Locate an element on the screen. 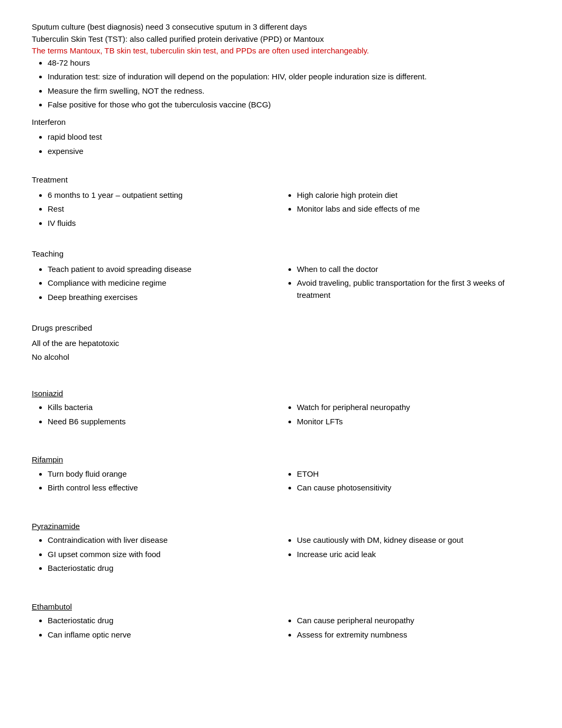  list-item: Teach patient to avoid spreading disease is located at coordinates (164, 270).